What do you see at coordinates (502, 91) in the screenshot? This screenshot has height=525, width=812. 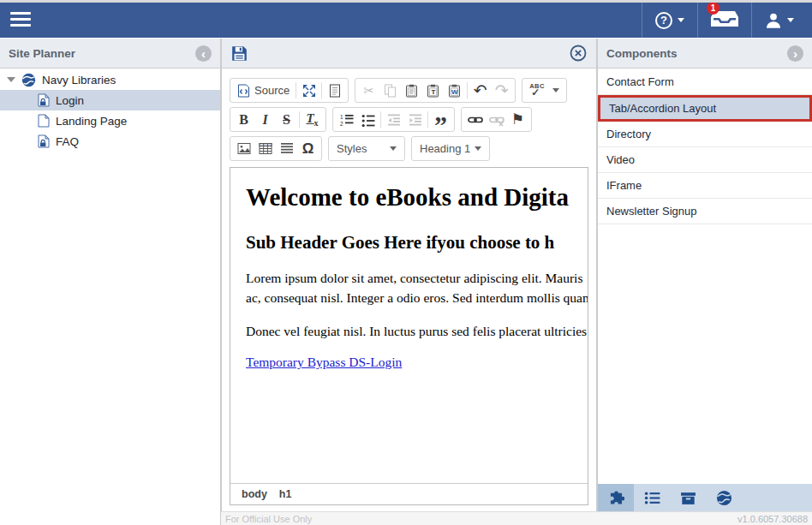 I see `redo-button: ↷` at bounding box center [502, 91].